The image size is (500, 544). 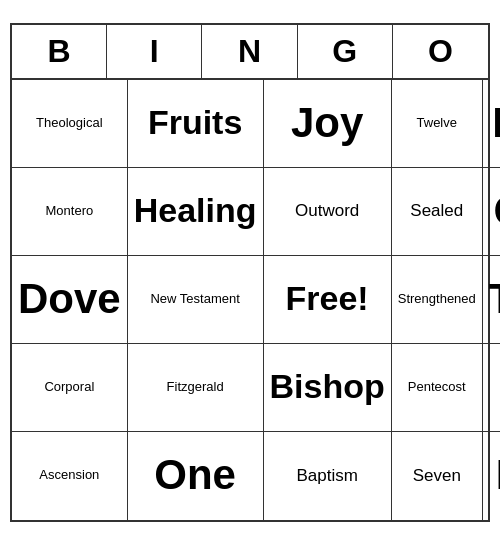 I want to click on header-letter: N, so click(x=250, y=52).